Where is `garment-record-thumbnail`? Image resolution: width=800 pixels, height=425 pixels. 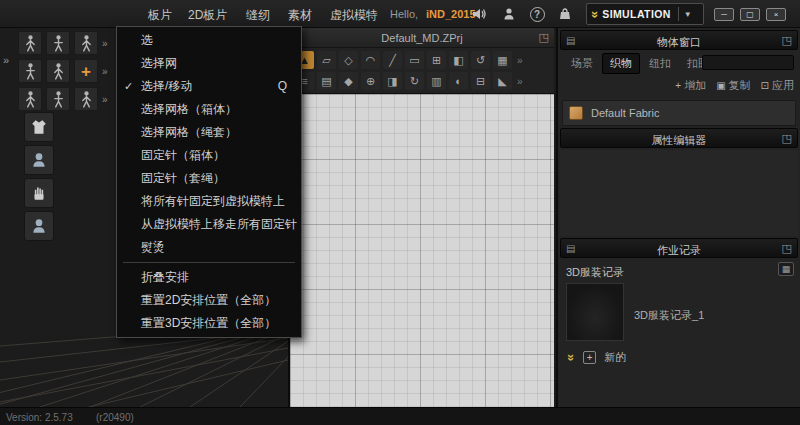
garment-record-thumbnail is located at coordinates (595, 312).